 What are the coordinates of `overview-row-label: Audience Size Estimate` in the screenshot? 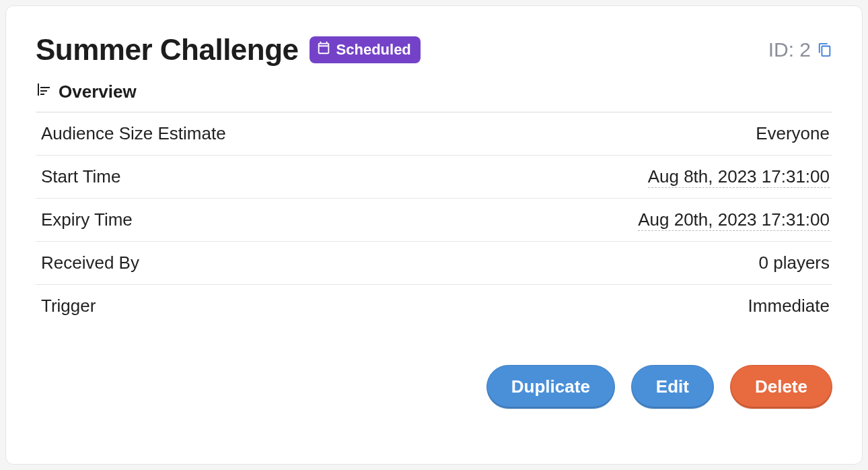 It's located at (133, 133).